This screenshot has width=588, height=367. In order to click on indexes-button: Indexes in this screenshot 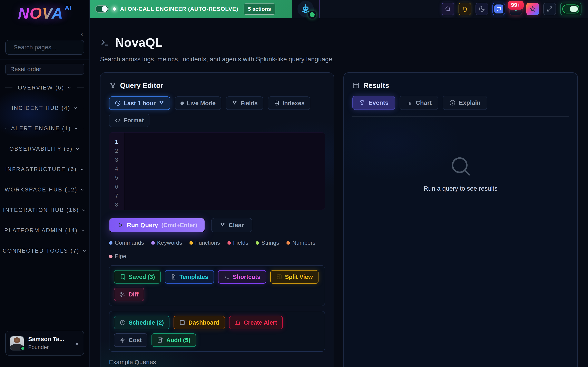, I will do `click(289, 103)`.